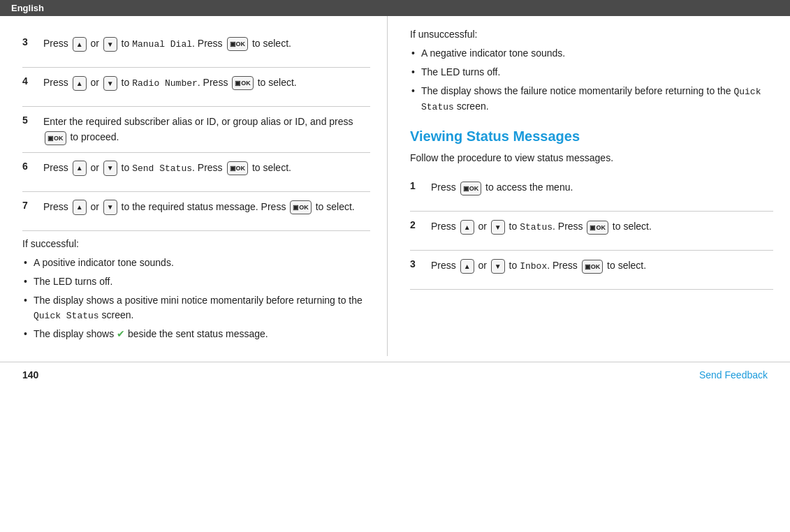  Describe the element at coordinates (196, 309) in the screenshot. I see `list-item: The display shows a positive mini notice…` at that location.